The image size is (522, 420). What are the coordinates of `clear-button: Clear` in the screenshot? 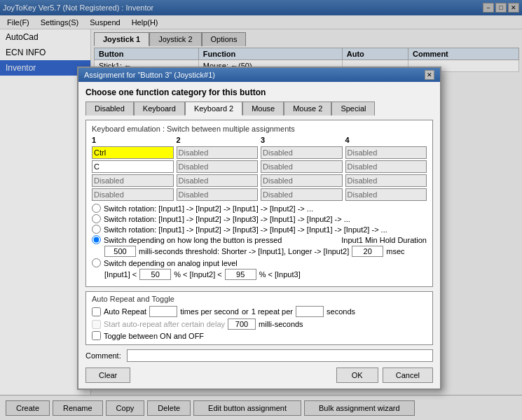 It's located at (108, 375).